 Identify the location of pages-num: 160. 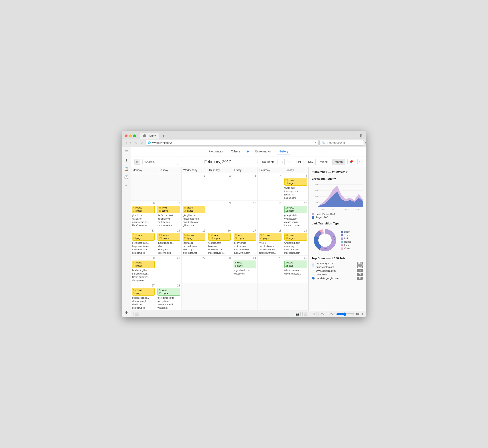
(161, 238).